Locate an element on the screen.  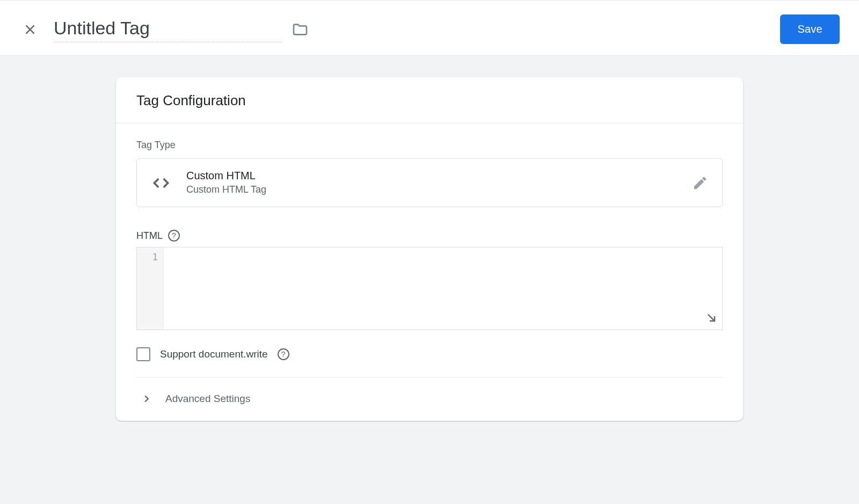
tag-type-selector: Custom HTML Custom HTML Tag is located at coordinates (430, 182).